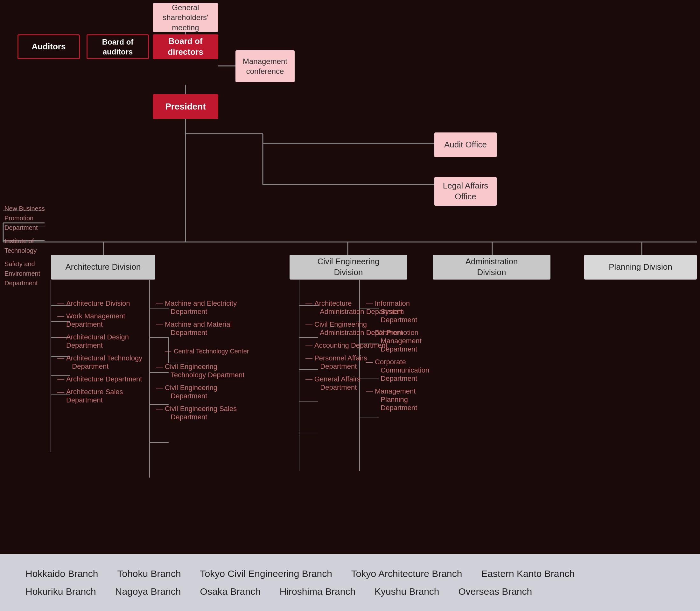  I want to click on planning-sub-4: —Management Planning Department, so click(423, 400).